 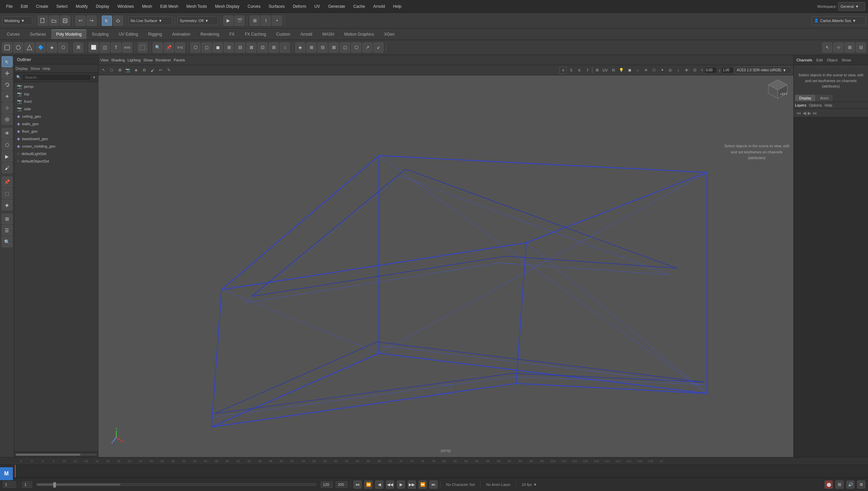 What do you see at coordinates (92, 21) in the screenshot?
I see `redo-button: ↪` at bounding box center [92, 21].